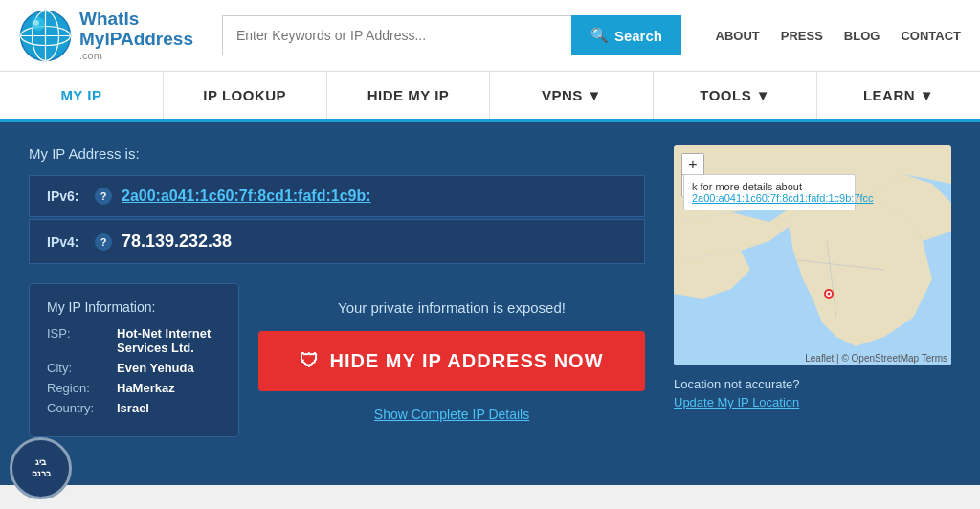 The width and height of the screenshot is (980, 509). Describe the element at coordinates (134, 341) in the screenshot. I see `isp-row: ISP: Hot-Net Internet Services Ltd.` at that location.